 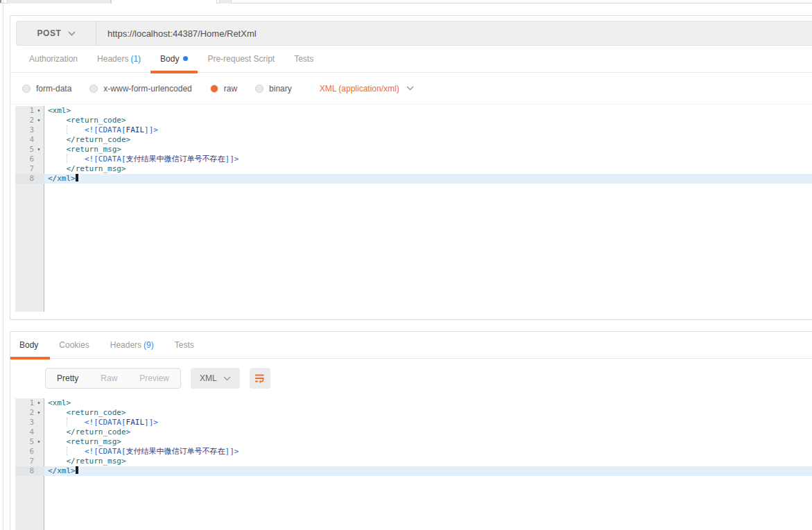 What do you see at coordinates (413, 403) in the screenshot?
I see `code-line: 1▾<xml>` at bounding box center [413, 403].